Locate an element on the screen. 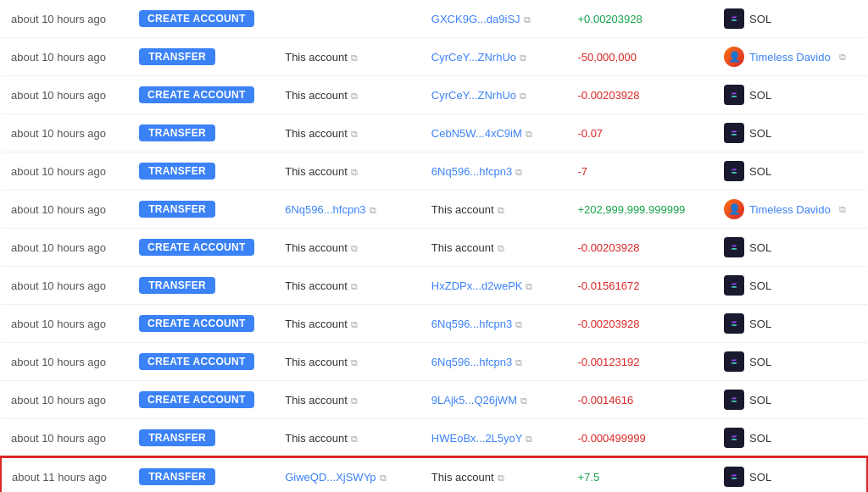 This screenshot has height=492, width=868. to-address: GXCK9G...da9iSJ is located at coordinates (476, 19).